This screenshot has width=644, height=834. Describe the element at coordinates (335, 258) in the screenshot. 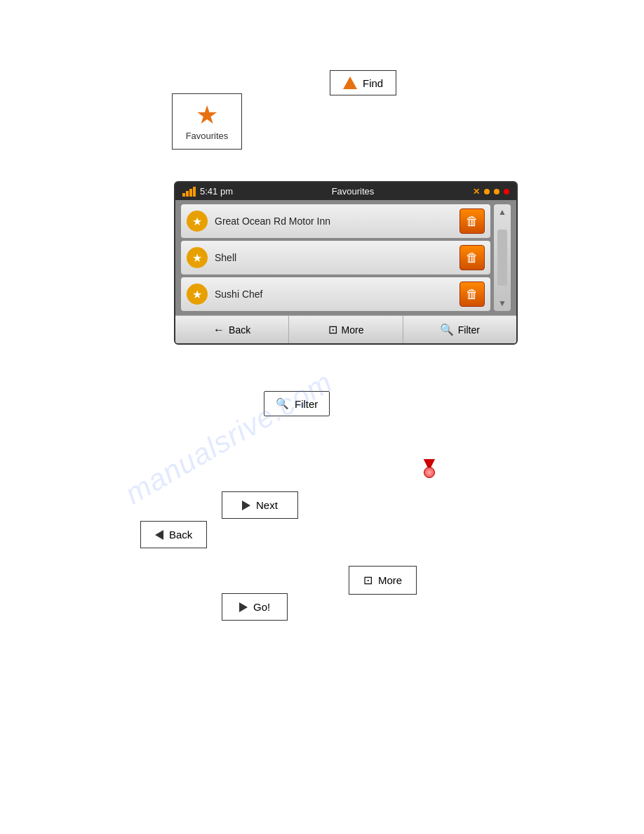

I see `list-item: ★ Shell 🗑` at that location.